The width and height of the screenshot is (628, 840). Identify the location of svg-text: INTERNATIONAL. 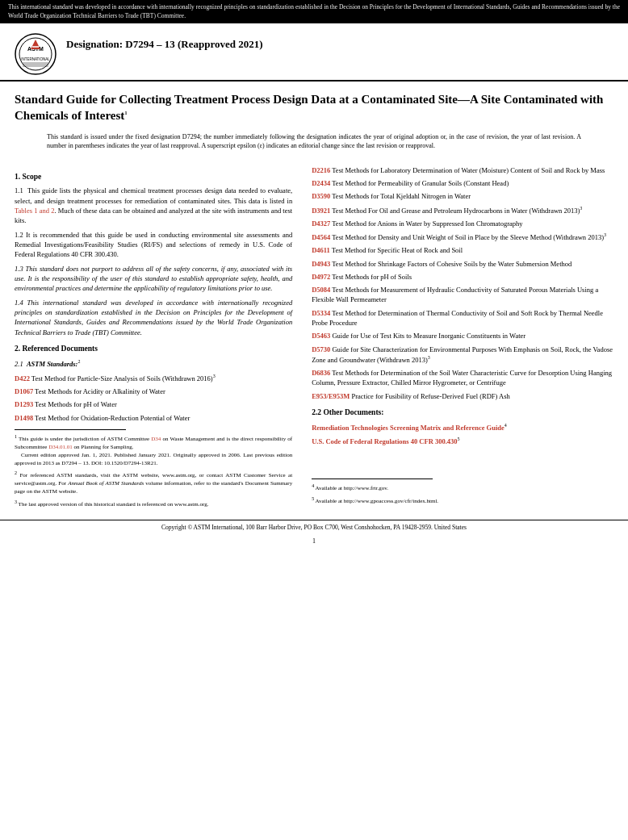
(36, 60).